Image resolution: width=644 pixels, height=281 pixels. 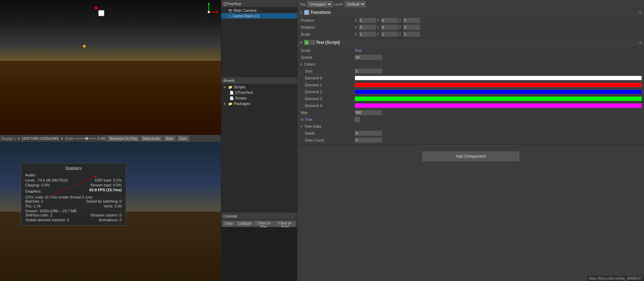 I want to click on stats-graphics-row: Graphics: 63.9 FPS (15.7ms), so click(x=73, y=191).